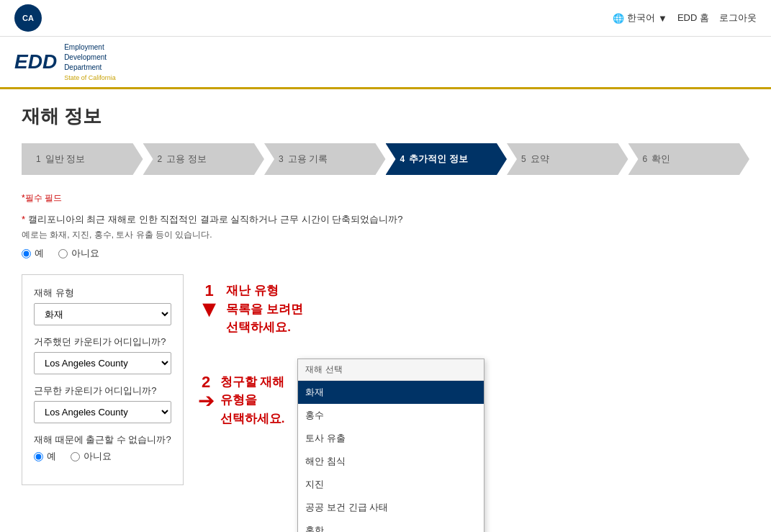 Image resolution: width=771 pixels, height=532 pixels. What do you see at coordinates (102, 412) in the screenshot?
I see `county2-select: Los Angeles County` at bounding box center [102, 412].